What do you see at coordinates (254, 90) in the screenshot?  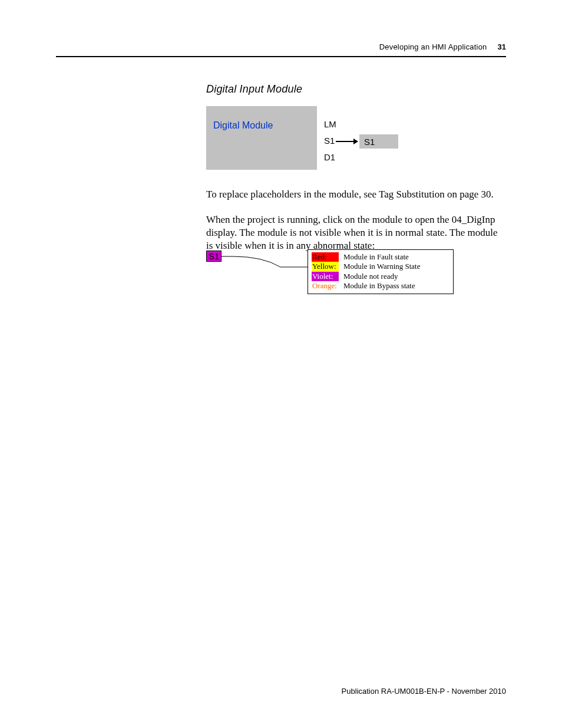 I see `section-heading: Digital Input Module` at bounding box center [254, 90].